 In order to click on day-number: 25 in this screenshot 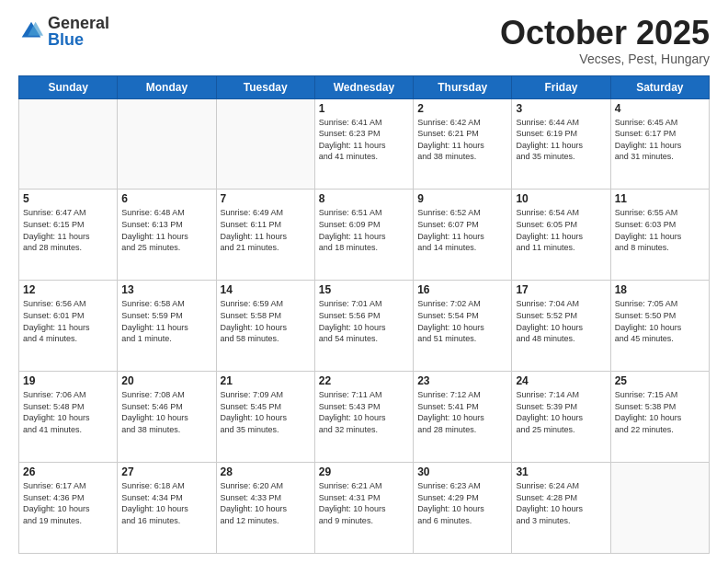, I will do `click(660, 381)`.